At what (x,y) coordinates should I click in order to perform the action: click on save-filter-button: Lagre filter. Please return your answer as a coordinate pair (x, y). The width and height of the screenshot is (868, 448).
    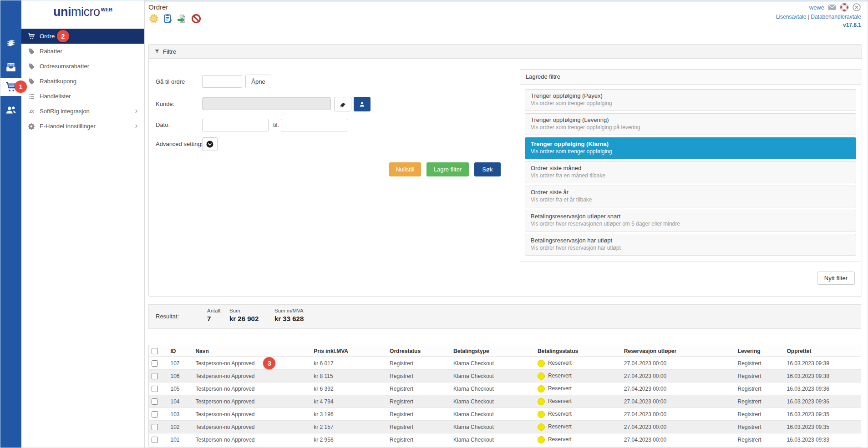
    Looking at the image, I should click on (448, 169).